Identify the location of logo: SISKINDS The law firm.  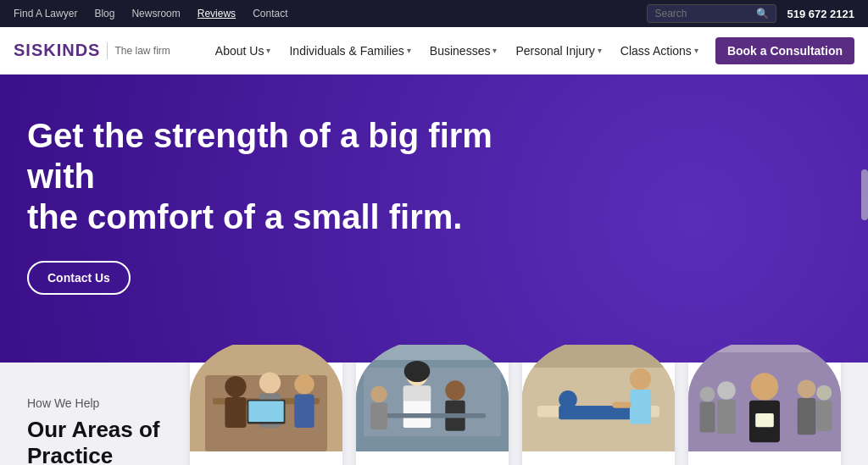
(92, 51).